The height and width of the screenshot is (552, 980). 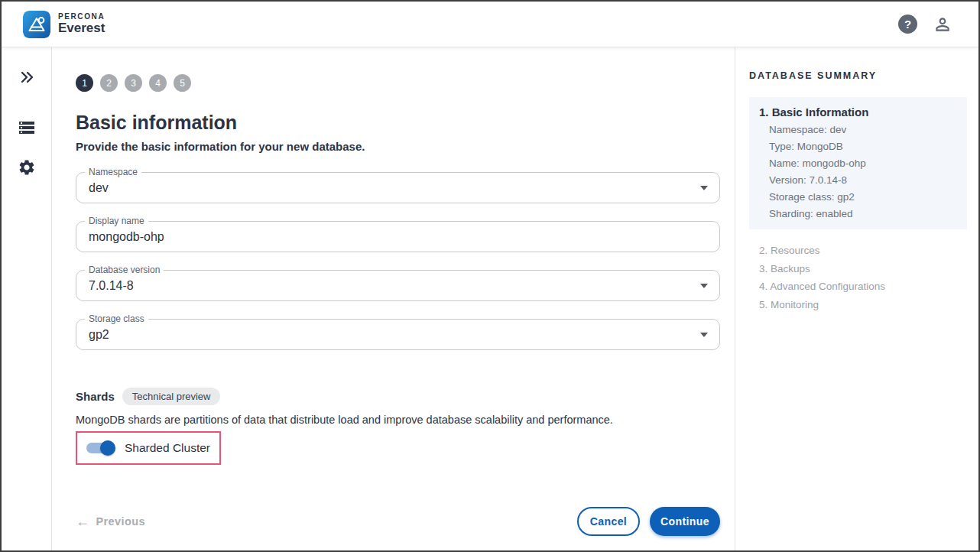 What do you see at coordinates (27, 299) in the screenshot?
I see `left-nav-rail` at bounding box center [27, 299].